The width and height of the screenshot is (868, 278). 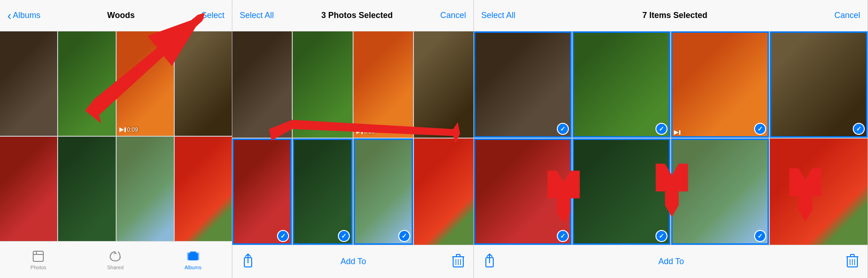 I want to click on video-duration-2: 0:09, so click(x=370, y=132).